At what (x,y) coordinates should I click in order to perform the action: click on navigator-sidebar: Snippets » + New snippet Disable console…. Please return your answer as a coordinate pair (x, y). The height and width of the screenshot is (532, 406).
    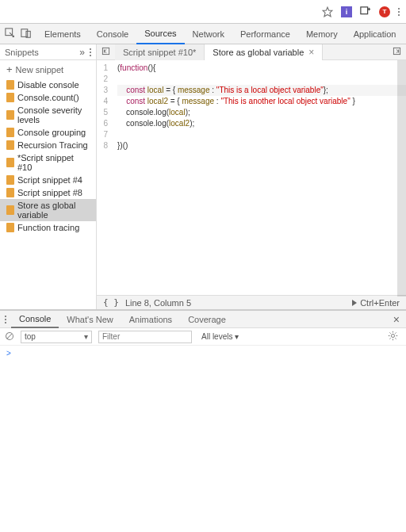
    Looking at the image, I should click on (48, 177).